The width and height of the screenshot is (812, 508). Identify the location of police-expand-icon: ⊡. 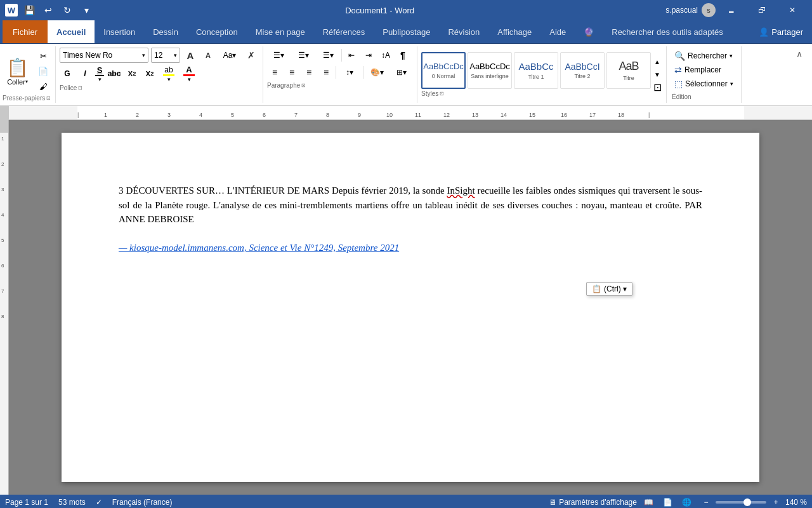
(80, 88).